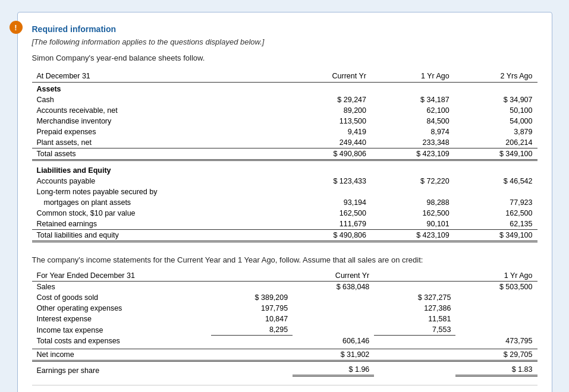  What do you see at coordinates (252, 276) in the screenshot?
I see `is-header-cy-sub` at bounding box center [252, 276].